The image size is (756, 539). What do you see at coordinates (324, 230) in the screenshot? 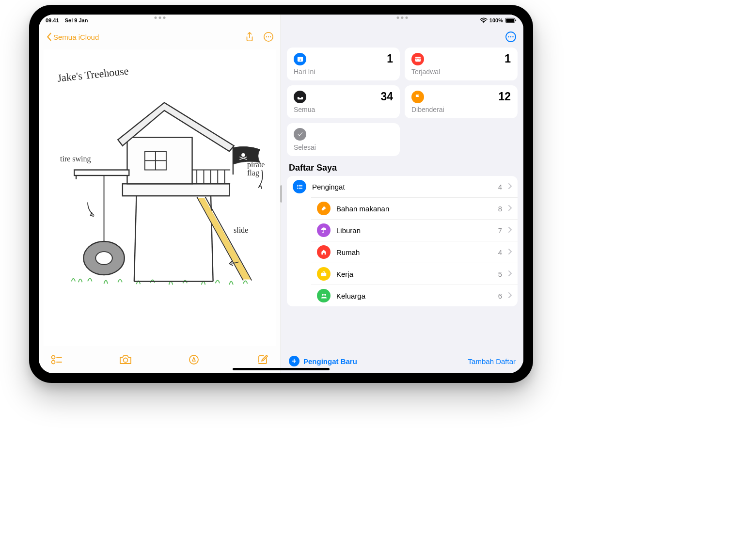
I see `umbrella-icon` at bounding box center [324, 230].